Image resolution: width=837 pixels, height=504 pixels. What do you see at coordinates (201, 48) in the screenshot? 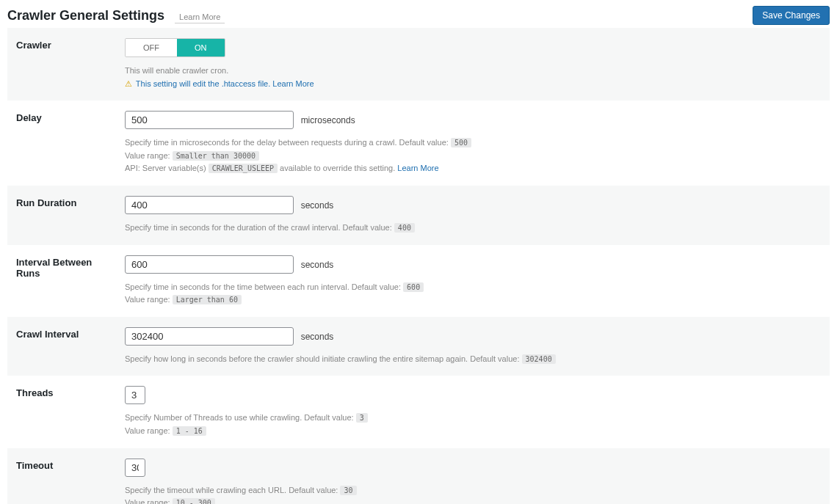
I see `crawler-toggle-on: ON` at bounding box center [201, 48].